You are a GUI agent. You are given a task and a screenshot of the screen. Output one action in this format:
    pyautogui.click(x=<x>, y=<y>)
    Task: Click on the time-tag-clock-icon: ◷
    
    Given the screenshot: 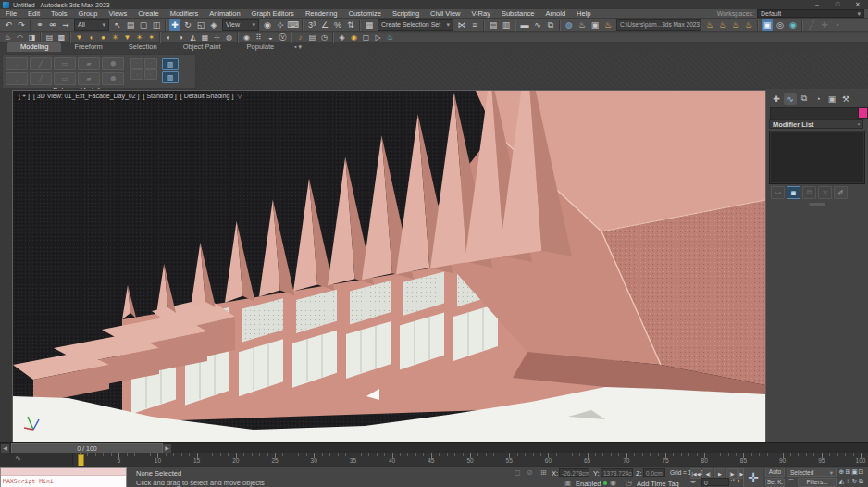 What is the action you would take?
    pyautogui.click(x=629, y=483)
    